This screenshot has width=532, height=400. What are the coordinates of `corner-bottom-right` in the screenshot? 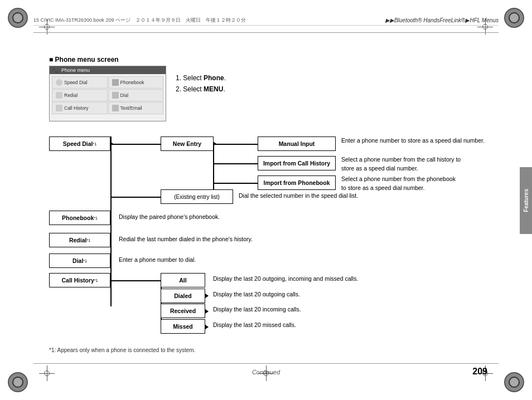 It's located at (514, 382).